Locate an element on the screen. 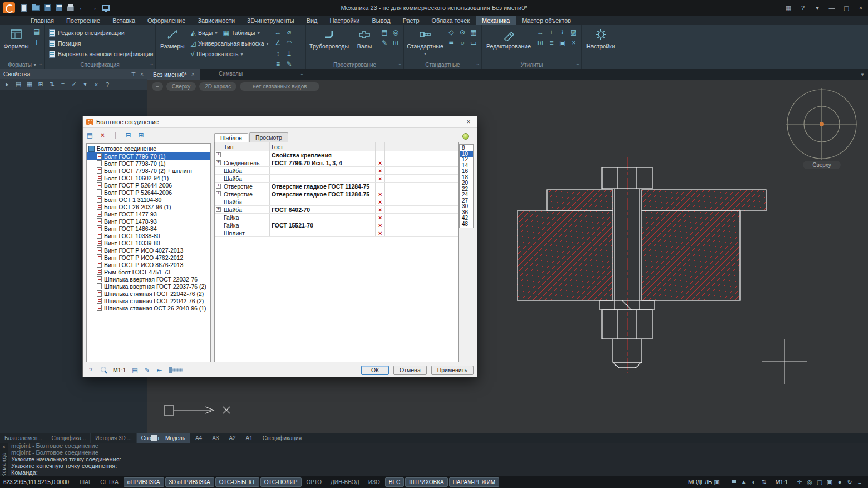 Image resolution: width=868 pixels, height=488 pixels. standard-parts-button: Стандартные ▾ is located at coordinates (425, 42).